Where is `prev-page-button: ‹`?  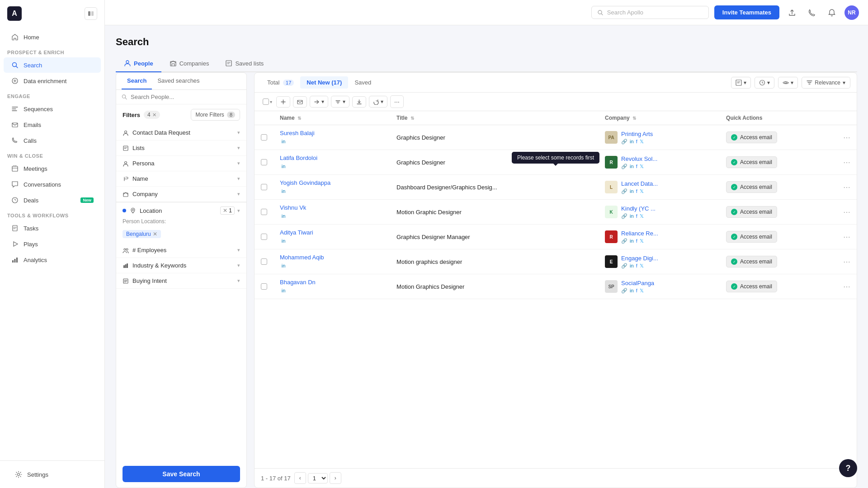 prev-page-button: ‹ is located at coordinates (300, 478).